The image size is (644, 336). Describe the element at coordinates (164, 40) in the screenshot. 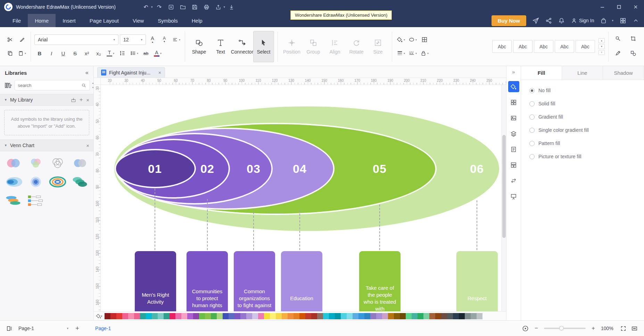

I see `decrease-font-icon: A▾` at that location.